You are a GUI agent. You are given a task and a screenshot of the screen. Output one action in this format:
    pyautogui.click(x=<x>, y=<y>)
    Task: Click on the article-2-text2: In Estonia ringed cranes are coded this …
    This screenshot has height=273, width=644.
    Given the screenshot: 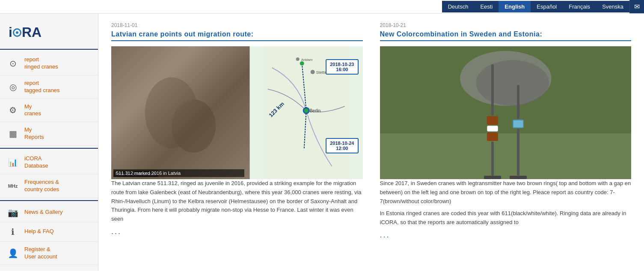 What is the action you would take?
    pyautogui.click(x=506, y=218)
    